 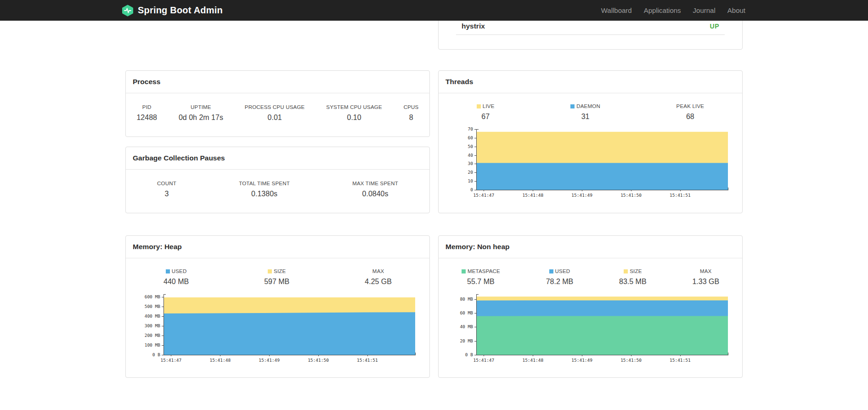 I want to click on top-spacer, so click(x=277, y=46).